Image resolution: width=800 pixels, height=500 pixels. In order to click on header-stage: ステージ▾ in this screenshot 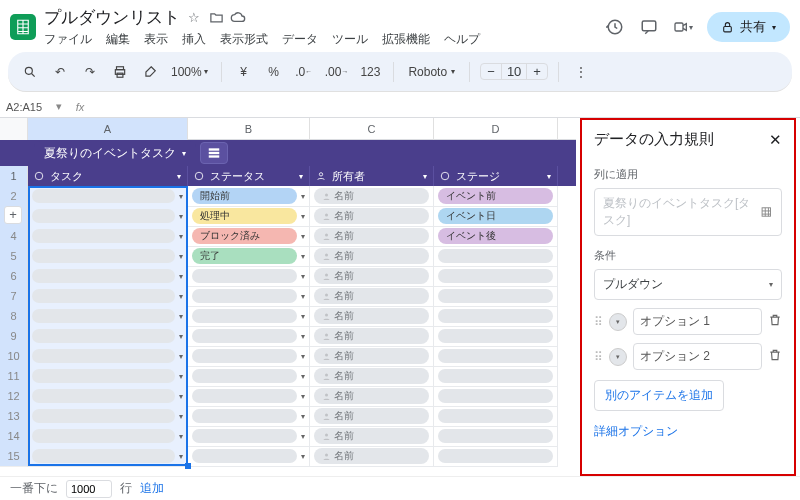, I will do `click(496, 176)`.